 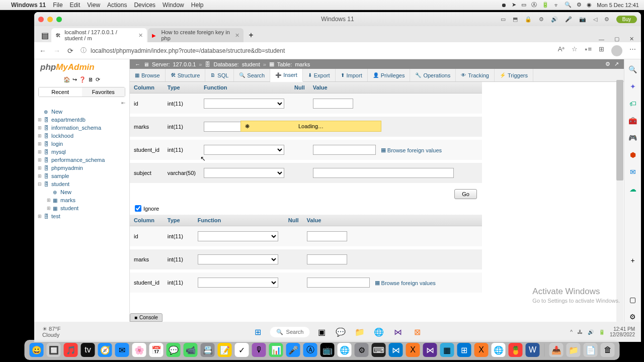 What do you see at coordinates (620, 196) in the screenshot?
I see `vertical-scrollbar` at bounding box center [620, 196].